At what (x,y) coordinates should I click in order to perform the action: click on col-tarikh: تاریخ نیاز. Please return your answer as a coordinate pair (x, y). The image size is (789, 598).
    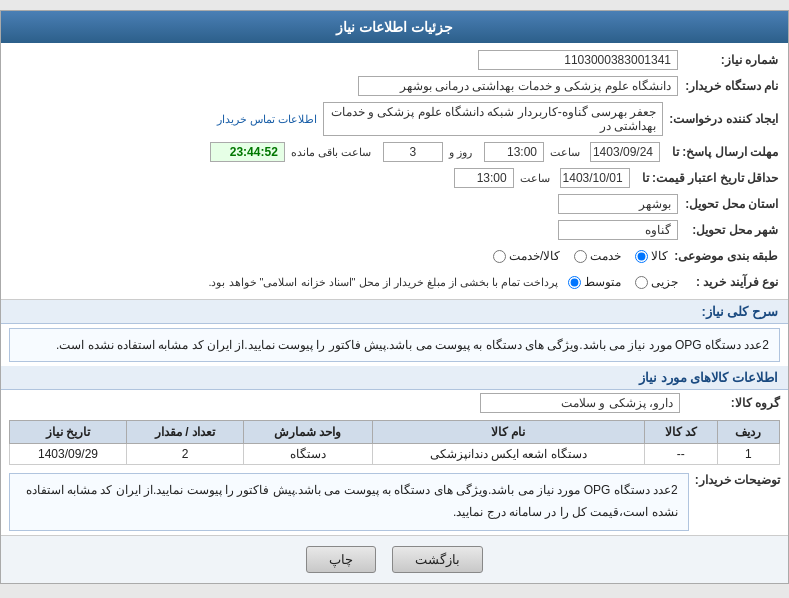
    Looking at the image, I should click on (68, 432).